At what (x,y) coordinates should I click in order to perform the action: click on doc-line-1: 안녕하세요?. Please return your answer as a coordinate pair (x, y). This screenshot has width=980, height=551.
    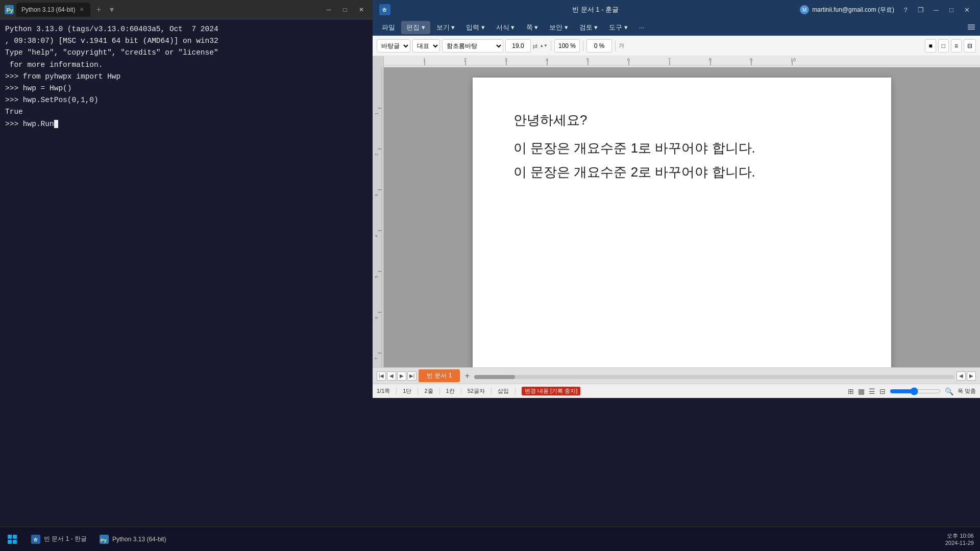
    Looking at the image, I should click on (682, 120).